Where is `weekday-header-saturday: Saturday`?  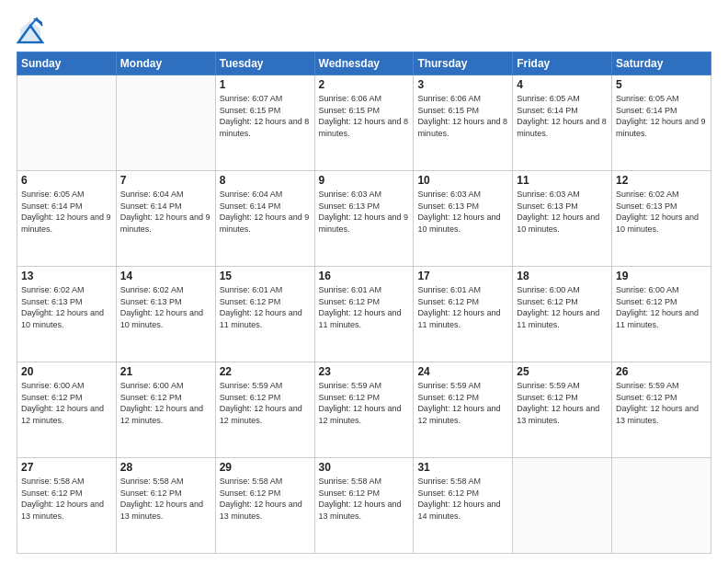 weekday-header-saturday: Saturday is located at coordinates (662, 64).